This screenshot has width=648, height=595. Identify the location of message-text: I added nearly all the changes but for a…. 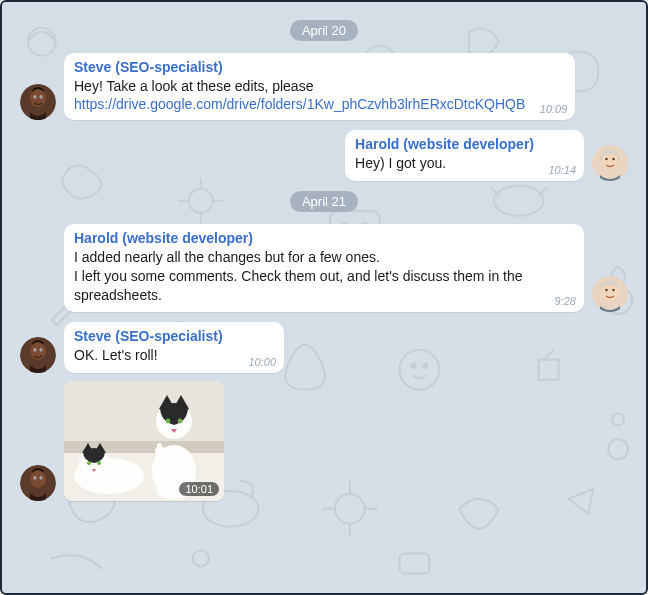
(304, 276).